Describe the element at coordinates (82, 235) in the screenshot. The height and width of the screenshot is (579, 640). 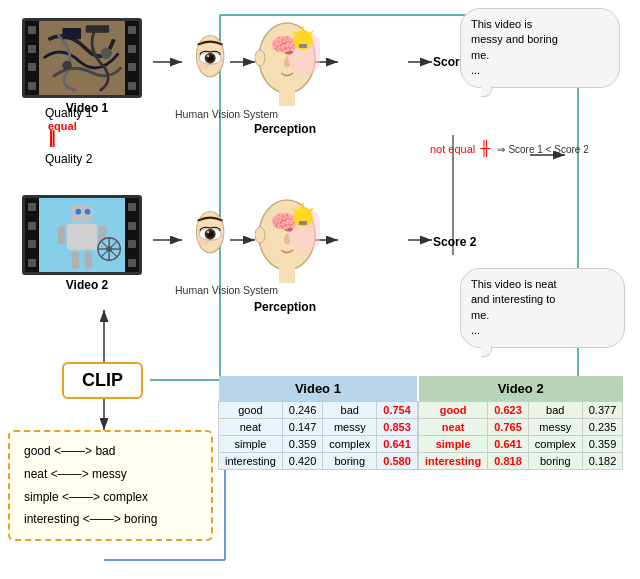
I see `video2-frame` at that location.